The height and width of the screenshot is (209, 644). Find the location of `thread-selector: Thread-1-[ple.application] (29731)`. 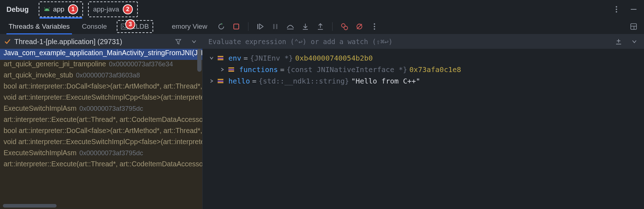

thread-selector: Thread-1-[ple.application] (29731) is located at coordinates (101, 42).